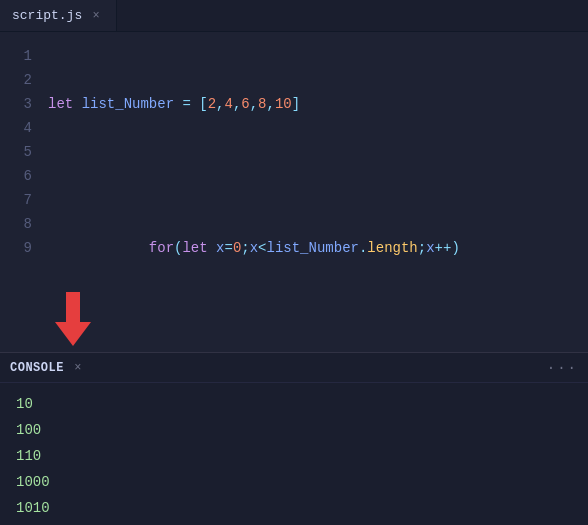 This screenshot has height=525, width=588. What do you see at coordinates (37, 368) in the screenshot?
I see `console-title: CONSOLE` at bounding box center [37, 368].